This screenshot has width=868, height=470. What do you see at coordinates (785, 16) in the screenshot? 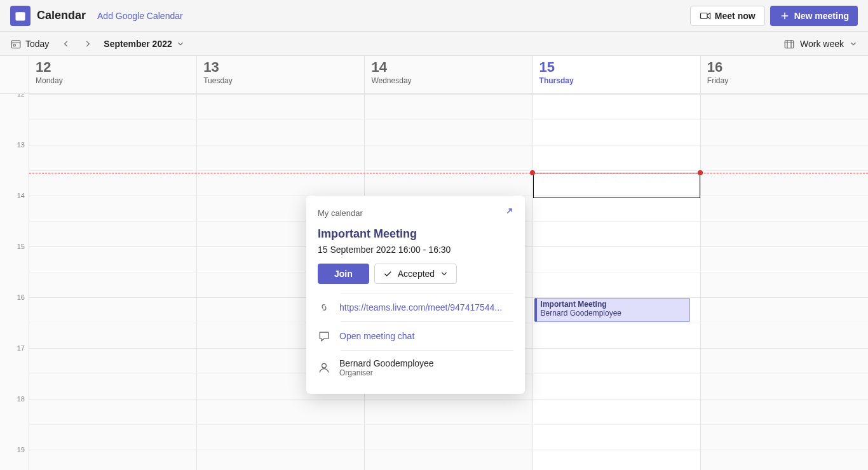
I see `plus-icon` at bounding box center [785, 16].